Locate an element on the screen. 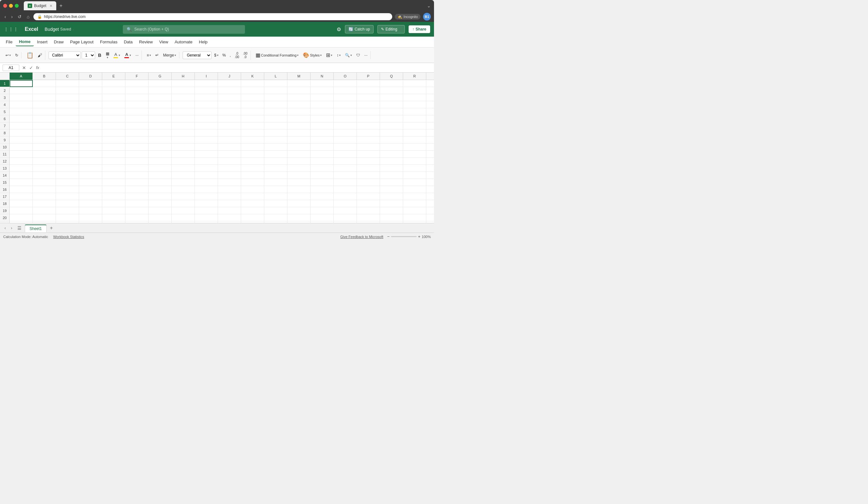 This screenshot has height=504, width=868. redo-button: ↻ is located at coordinates (17, 55).